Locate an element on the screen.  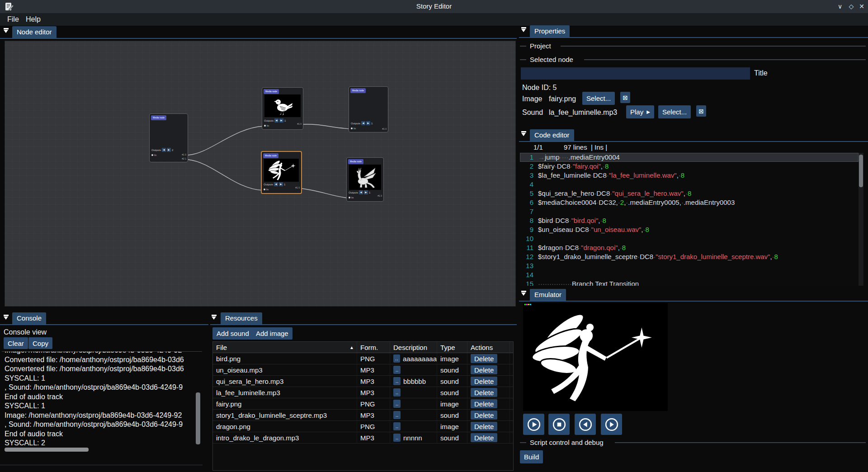
emulator-collapse-icon is located at coordinates (524, 293).